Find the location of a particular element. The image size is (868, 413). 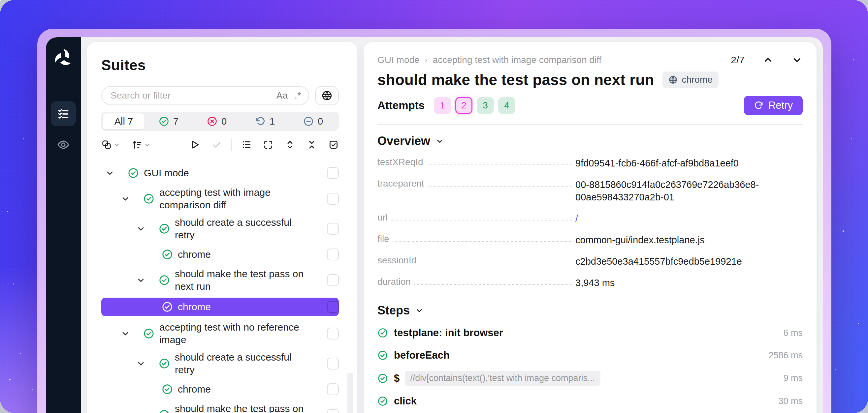

retry-icon is located at coordinates (759, 106).